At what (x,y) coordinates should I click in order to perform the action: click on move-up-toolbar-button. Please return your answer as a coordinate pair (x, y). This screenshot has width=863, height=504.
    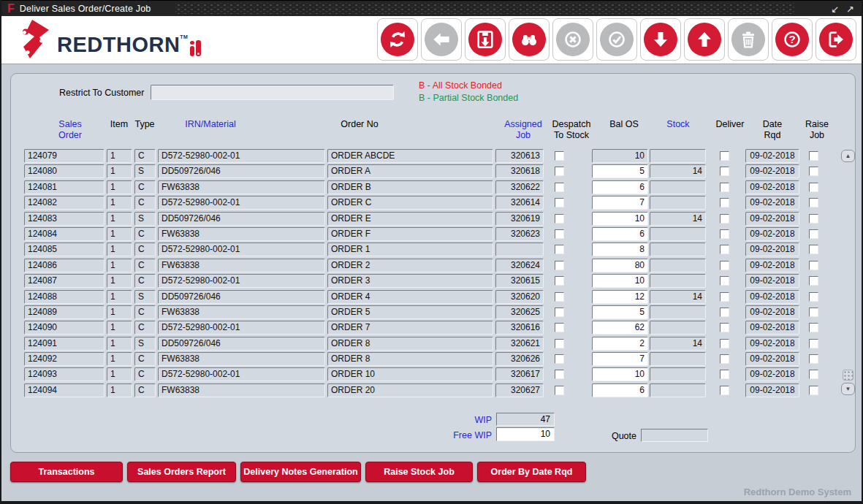
    Looking at the image, I should click on (704, 39).